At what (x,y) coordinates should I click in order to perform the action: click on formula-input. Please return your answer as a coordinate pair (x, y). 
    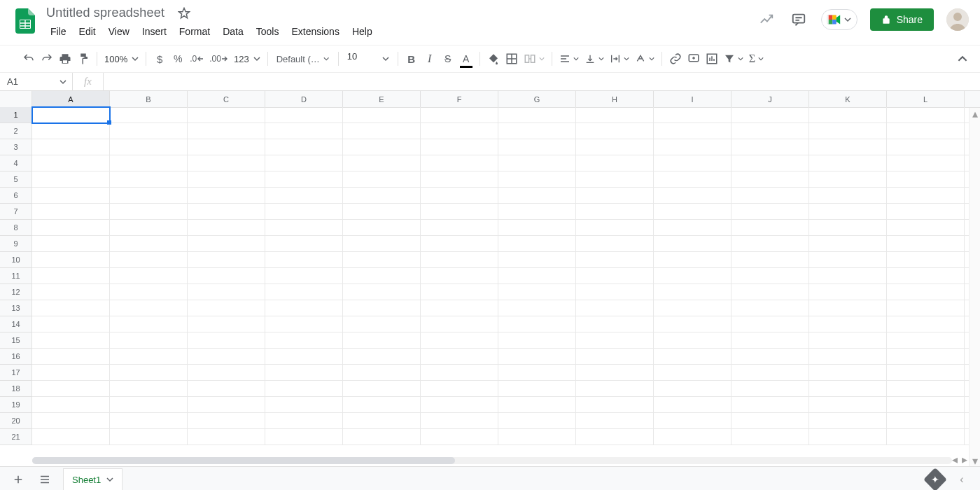
    Looking at the image, I should click on (542, 81).